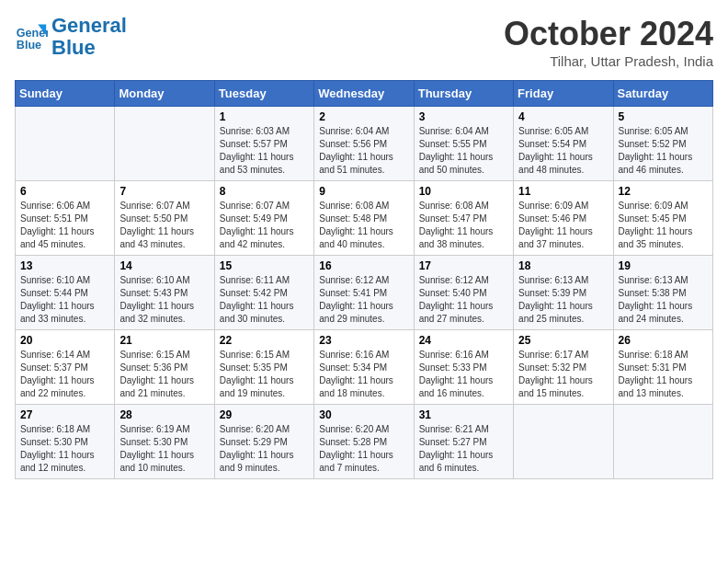 Image resolution: width=728 pixels, height=563 pixels. Describe the element at coordinates (563, 225) in the screenshot. I see `day-info: Sunrise: 6:09 AMSunset: 5:46 PMDaylight:…` at that location.